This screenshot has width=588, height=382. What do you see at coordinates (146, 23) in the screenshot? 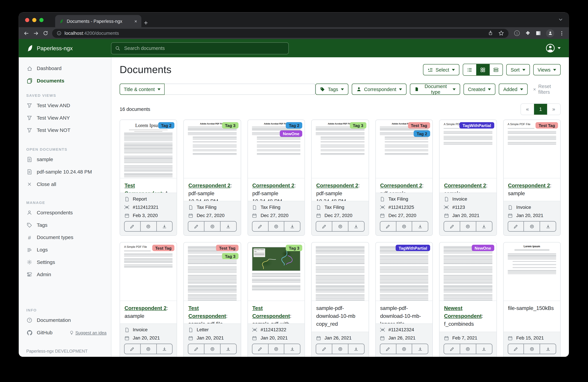
I see `new-tab-button` at bounding box center [146, 23].